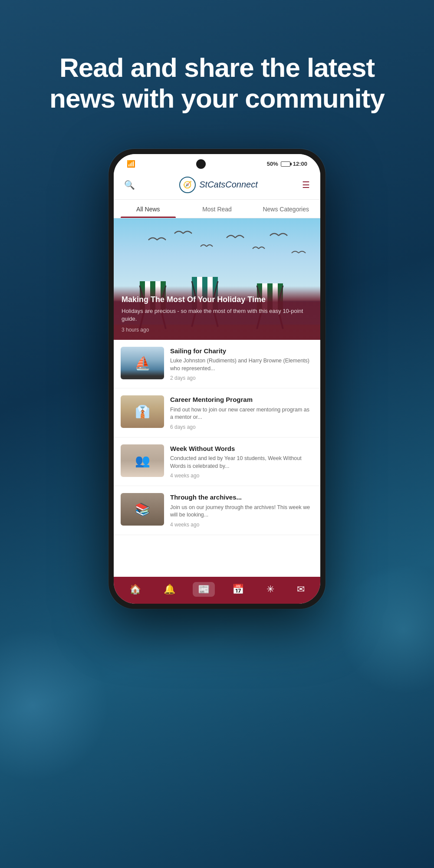 The image size is (434, 868). What do you see at coordinates (131, 164) in the screenshot?
I see `wifi-icon: 📶` at bounding box center [131, 164].